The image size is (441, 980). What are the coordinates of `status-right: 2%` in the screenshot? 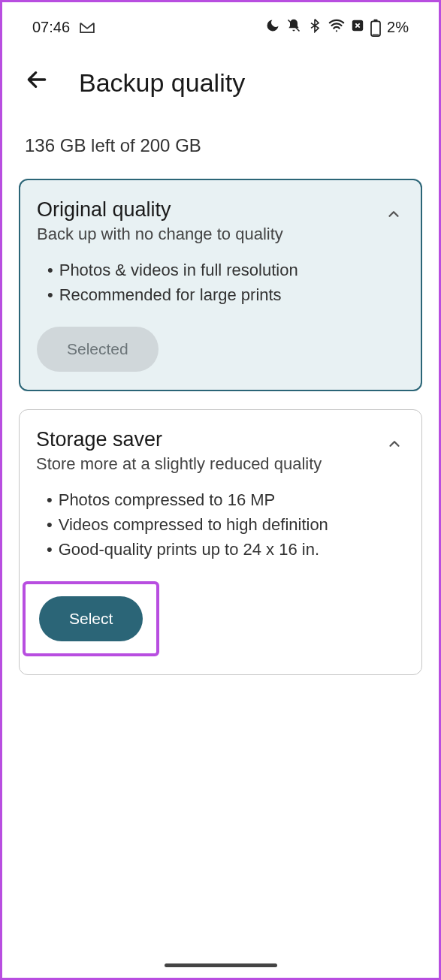 It's located at (337, 27).